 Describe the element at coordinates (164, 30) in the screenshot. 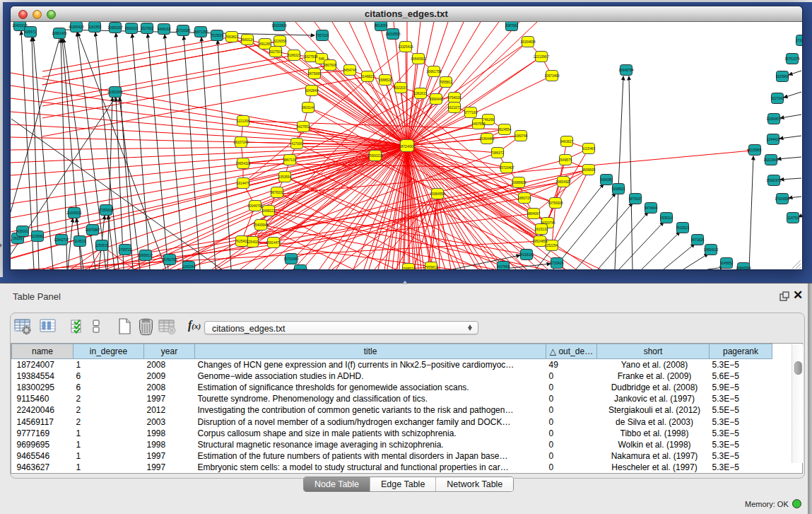

I see `svg-text: 6466160` at that location.